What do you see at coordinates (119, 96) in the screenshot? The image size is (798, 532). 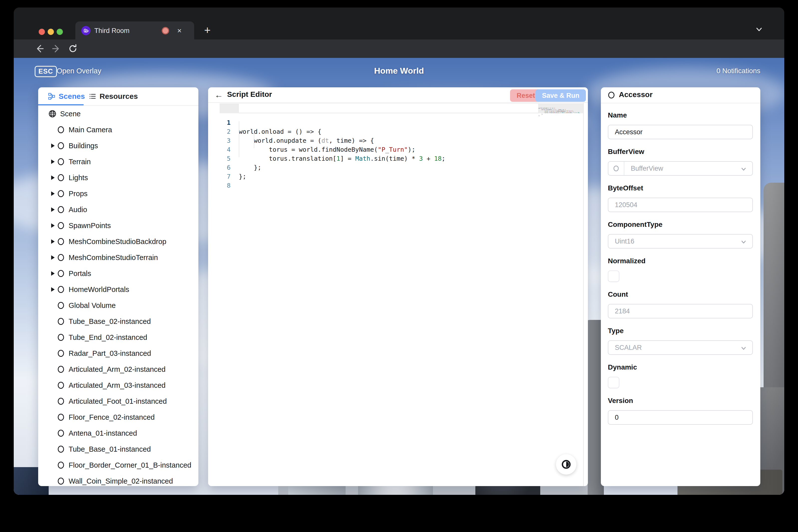 I see `tab-resources-label: Resources` at bounding box center [119, 96].